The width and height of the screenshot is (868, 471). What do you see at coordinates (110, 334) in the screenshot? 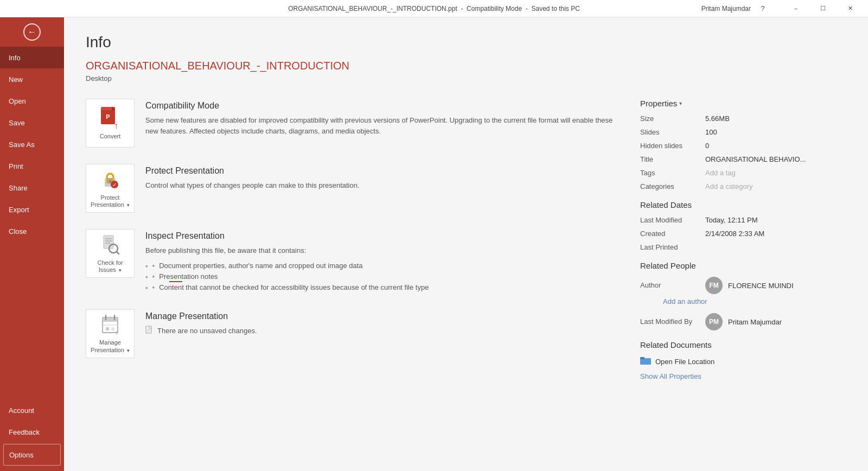
I see `manage-button: ↑ ManagePresentation ▾` at bounding box center [110, 334].